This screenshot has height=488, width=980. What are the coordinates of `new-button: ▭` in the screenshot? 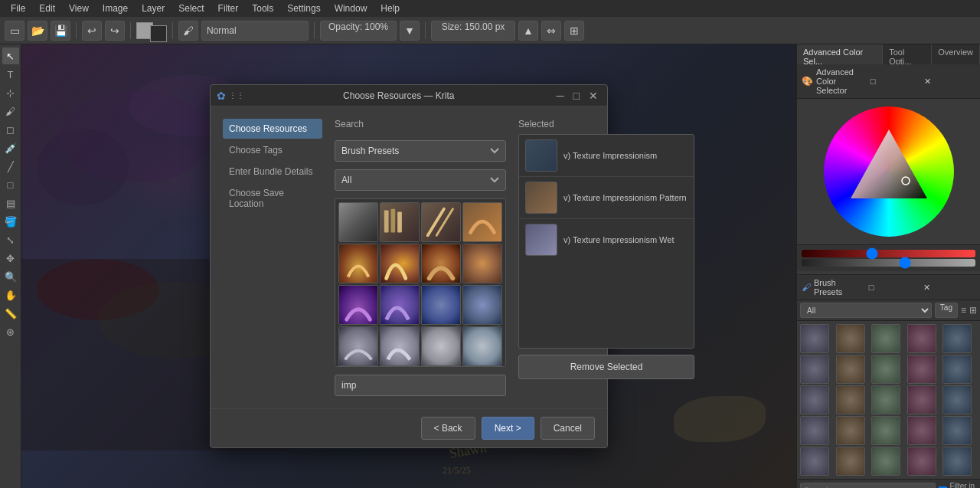 It's located at (15, 31).